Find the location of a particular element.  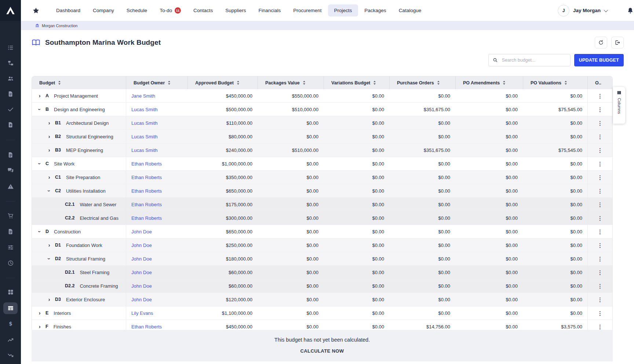

table-row-c2: › C2 Utilities Installation Ethan Robert… is located at coordinates (322, 191).